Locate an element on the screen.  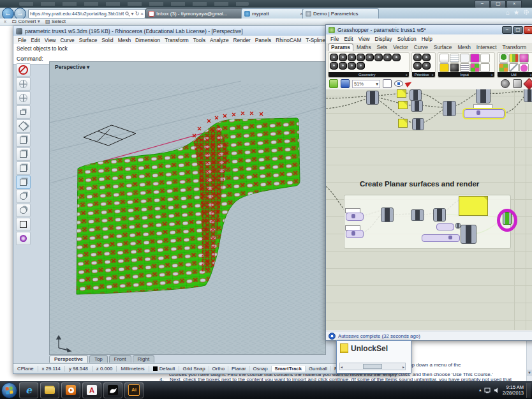
taskbar-media-player-icon is located at coordinates (71, 391).